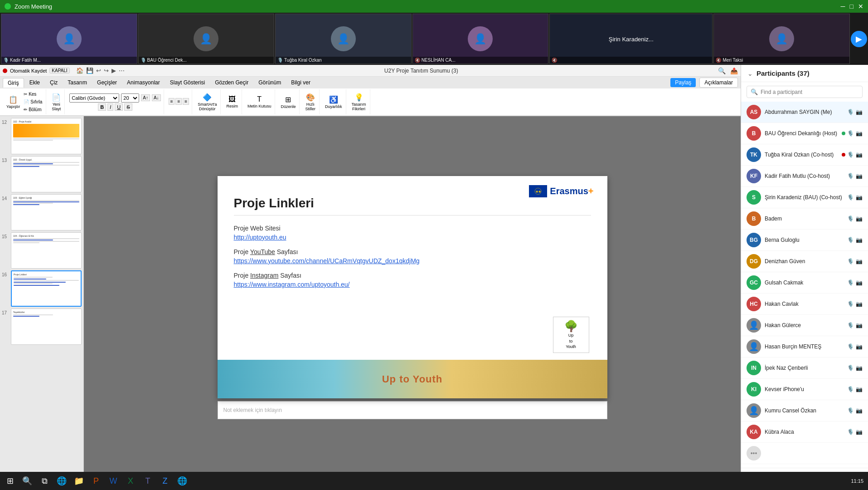  Describe the element at coordinates (850, 368) in the screenshot. I see `mic-icon-in: 🎙️` at that location.